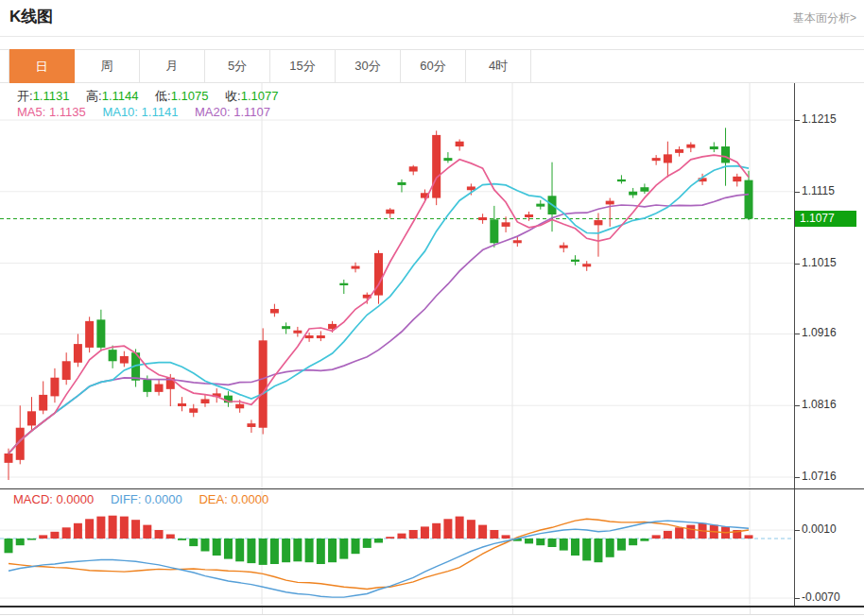 The image size is (864, 616). I want to click on interval-tabbar: 日 周 月 5分 15分 30分 60分 4时, so click(432, 66).